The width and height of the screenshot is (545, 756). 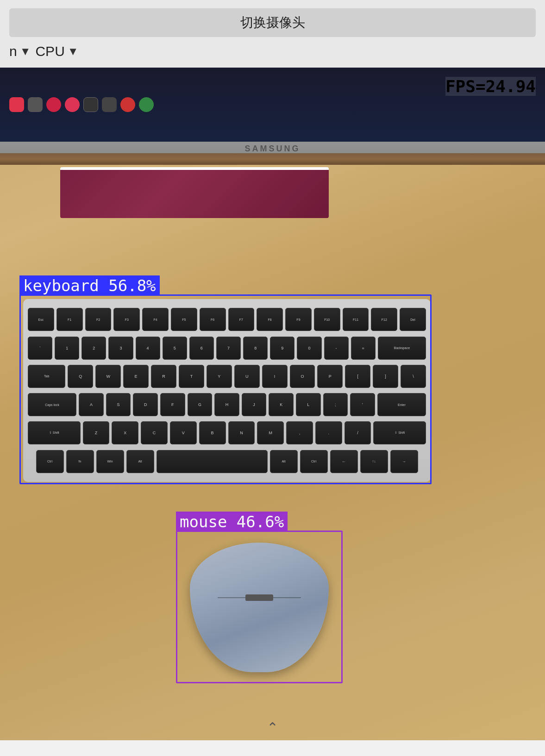 I want to click on fps-display: FPS=24.94, so click(x=491, y=86).